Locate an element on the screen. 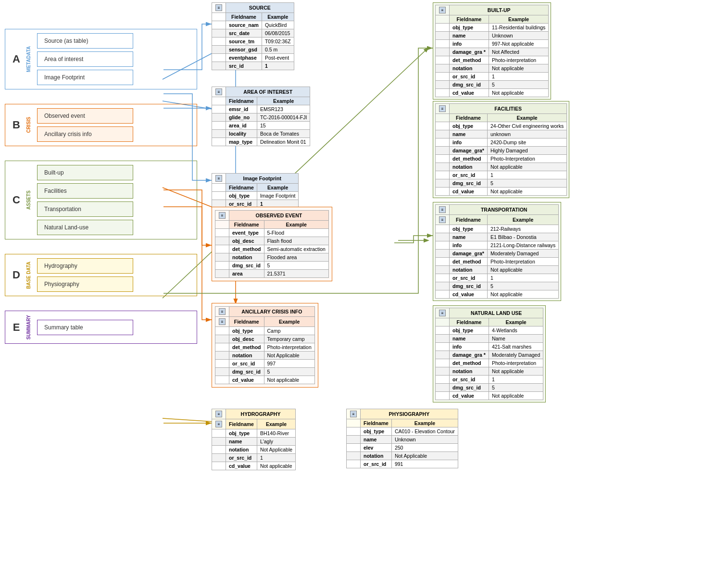 The width and height of the screenshot is (728, 577). field-value: 250 is located at coordinates (425, 448).